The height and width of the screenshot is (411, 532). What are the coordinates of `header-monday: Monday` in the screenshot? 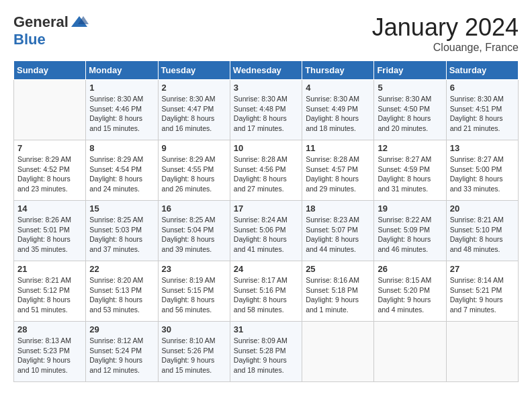 It's located at (122, 71).